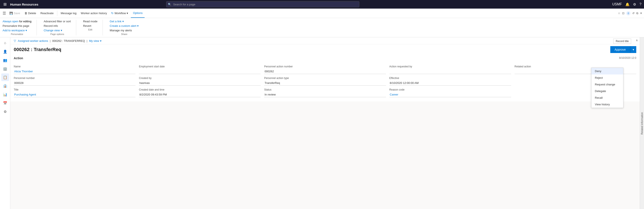 This screenshot has width=644, height=209. What do you see at coordinates (325, 59) in the screenshot?
I see `action-header-row: Action 8/10/2020 12:0` at bounding box center [325, 59].